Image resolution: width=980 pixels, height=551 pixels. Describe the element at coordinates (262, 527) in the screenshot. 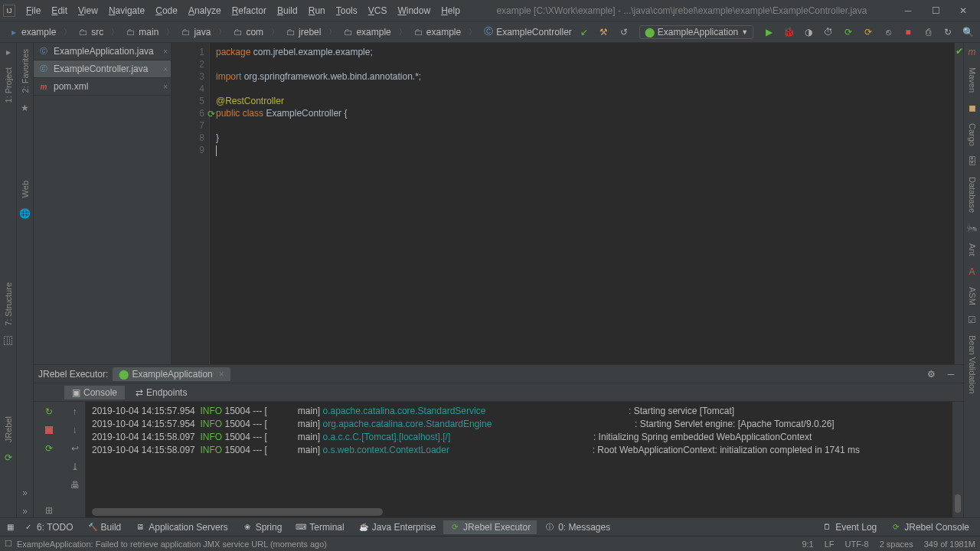

I see `bottom-tab-spring: ❀Spring` at that location.